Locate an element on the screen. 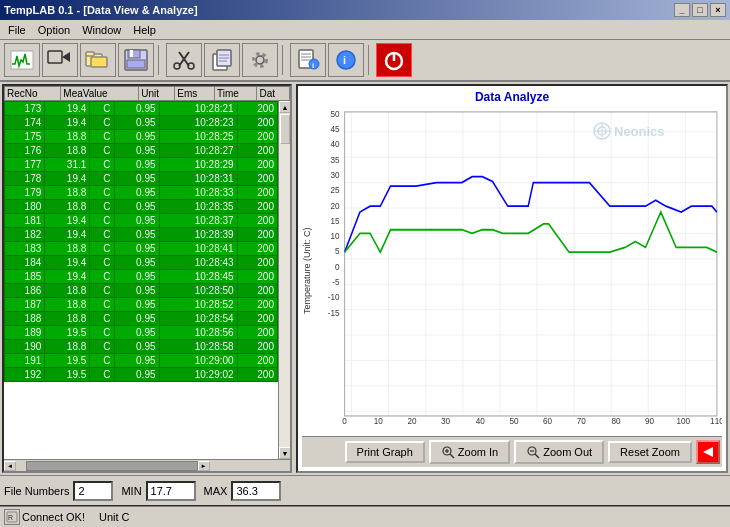 Image resolution: width=730 pixels, height=527 pixels. table-row: 19018.8C0.9510:28:58200 is located at coordinates (142, 347).